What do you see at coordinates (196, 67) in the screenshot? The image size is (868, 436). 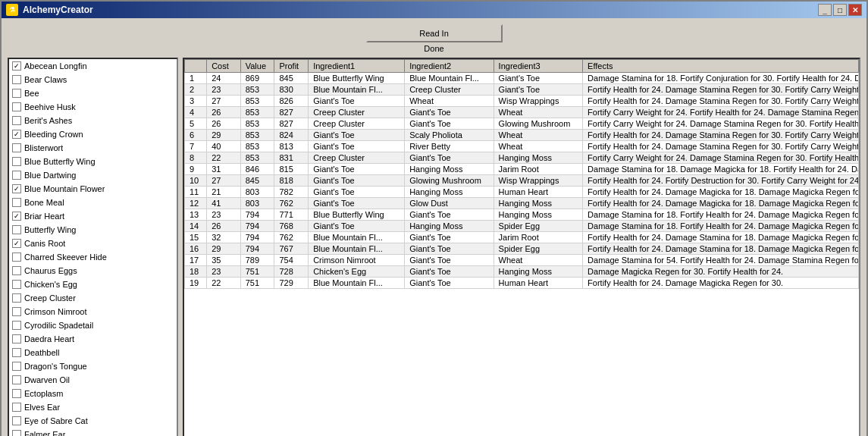 I see `col-header-num` at bounding box center [196, 67].